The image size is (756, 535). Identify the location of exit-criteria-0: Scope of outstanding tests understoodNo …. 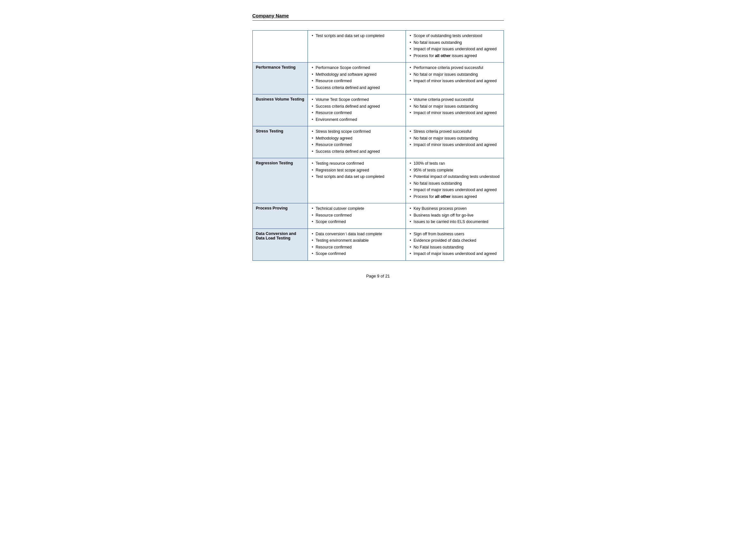
(455, 47).